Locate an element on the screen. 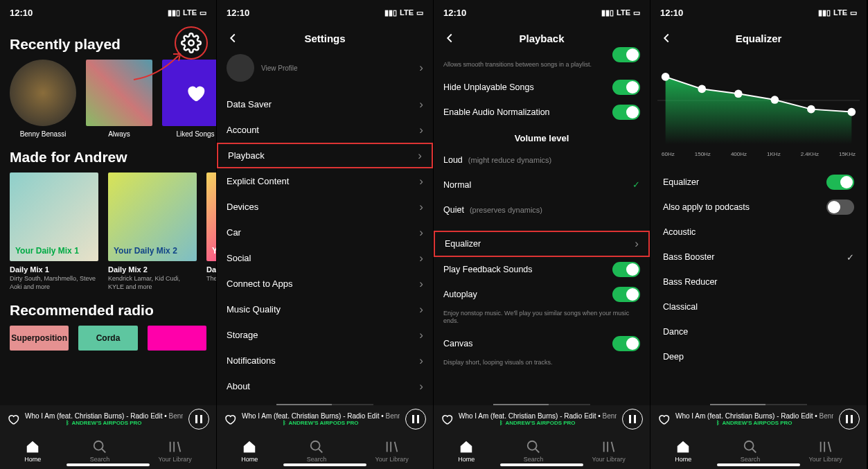  radio-tile is located at coordinates (177, 338).